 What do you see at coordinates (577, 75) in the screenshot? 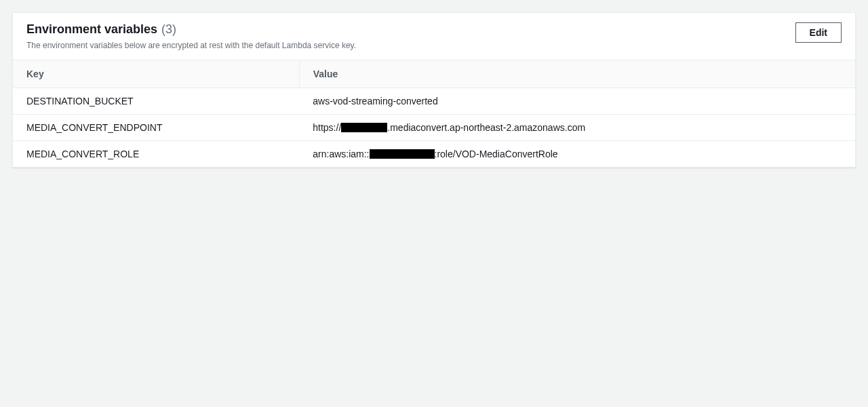
I see `col-value: Value` at bounding box center [577, 75].